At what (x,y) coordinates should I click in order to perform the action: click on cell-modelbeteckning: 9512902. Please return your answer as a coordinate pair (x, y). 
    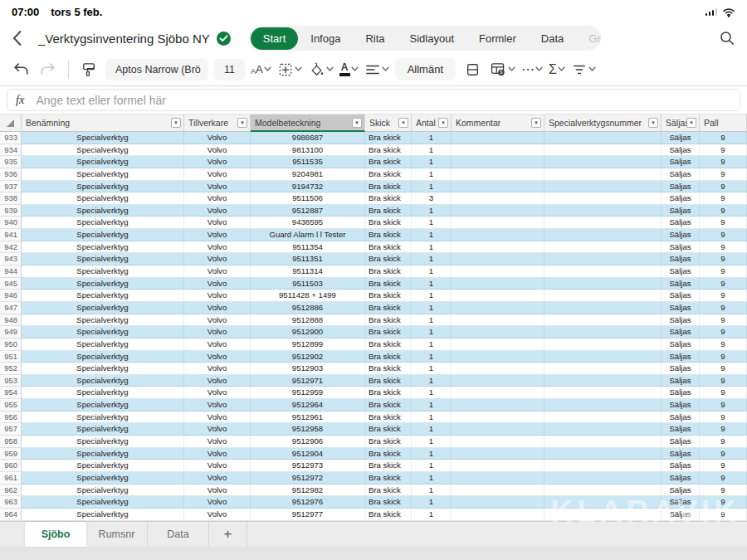
    Looking at the image, I should click on (308, 357).